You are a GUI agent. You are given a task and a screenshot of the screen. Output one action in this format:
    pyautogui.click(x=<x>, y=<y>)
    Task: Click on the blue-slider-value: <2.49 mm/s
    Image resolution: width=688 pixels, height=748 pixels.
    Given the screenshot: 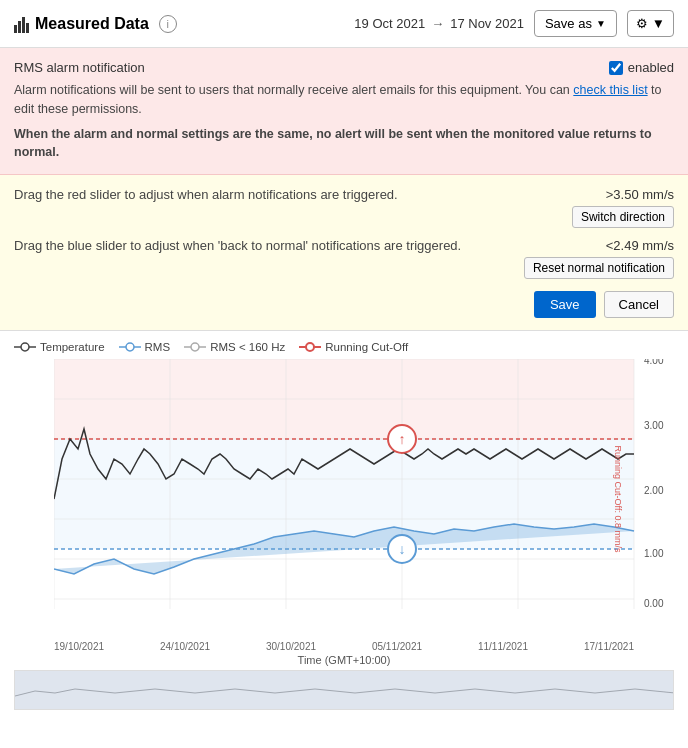 What is the action you would take?
    pyautogui.click(x=599, y=246)
    